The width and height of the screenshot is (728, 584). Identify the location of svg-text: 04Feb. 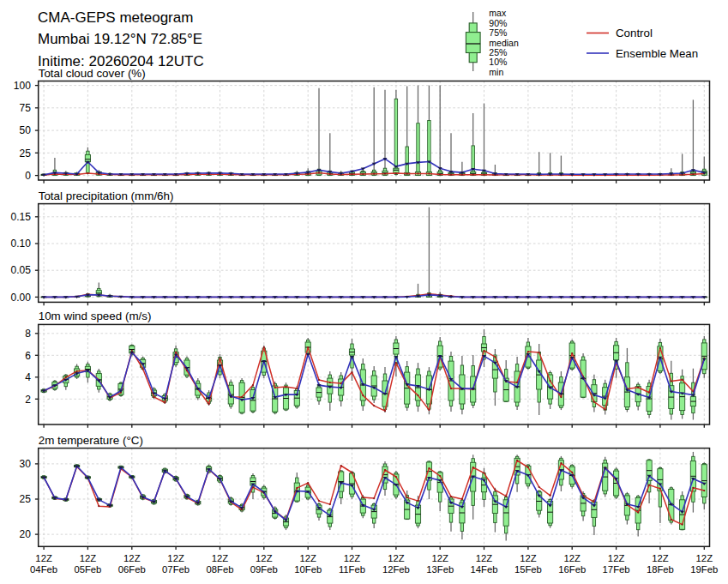
(44, 569).